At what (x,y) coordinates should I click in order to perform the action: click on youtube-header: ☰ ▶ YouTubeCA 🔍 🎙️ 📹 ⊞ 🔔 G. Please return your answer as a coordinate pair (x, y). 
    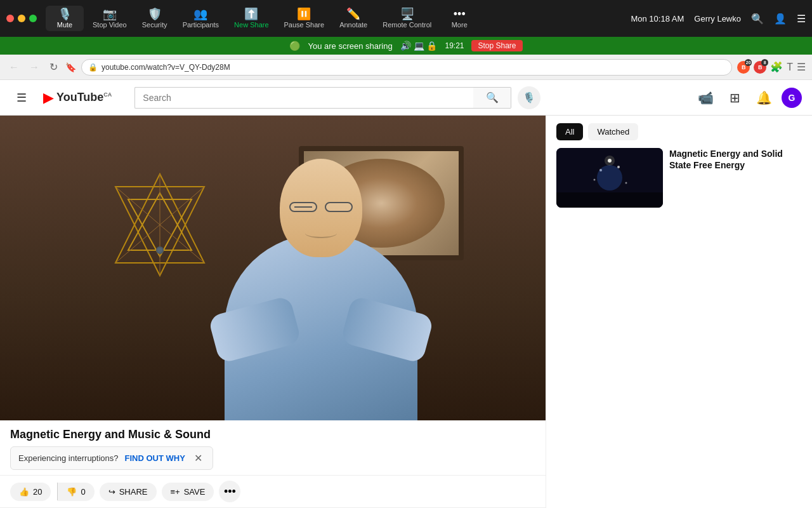
    Looking at the image, I should click on (406, 98).